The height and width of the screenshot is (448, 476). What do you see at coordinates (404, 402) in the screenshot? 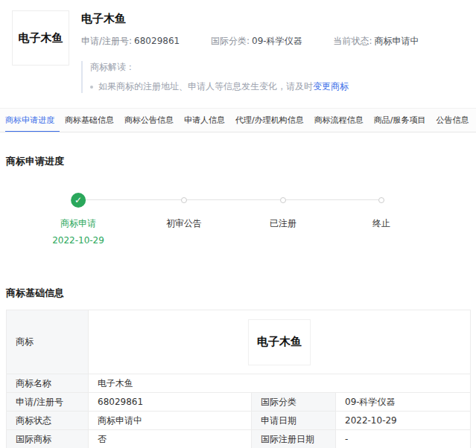
I see `table-value-cell: 09-科学仪器` at bounding box center [404, 402].